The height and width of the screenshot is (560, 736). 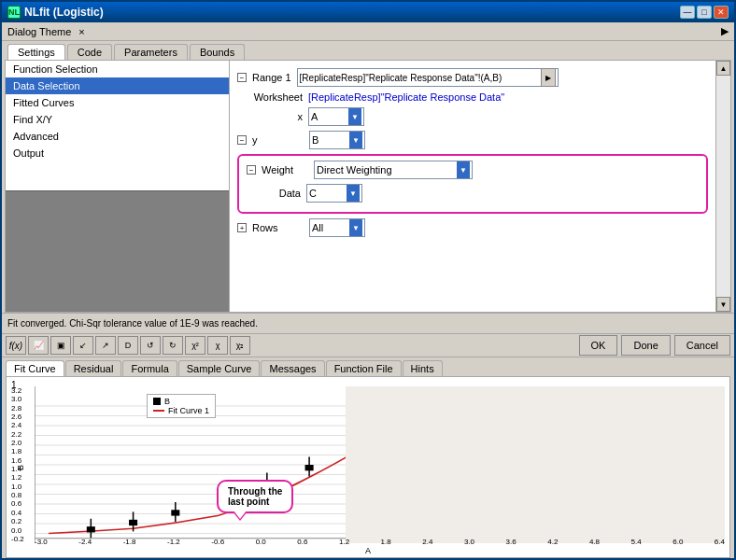 I want to click on toolbar: f(x) 📈 ▣ ↙ ↗ D ↺ ↻ χ² χ χ₂ OK Done Cance…, so click(x=368, y=345).